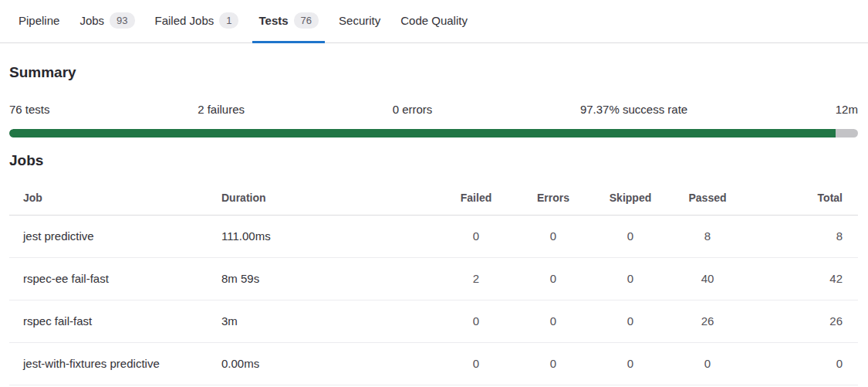 The width and height of the screenshot is (868, 387). Describe the element at coordinates (221, 110) in the screenshot. I see `stat-failures: 2 failures` at that location.